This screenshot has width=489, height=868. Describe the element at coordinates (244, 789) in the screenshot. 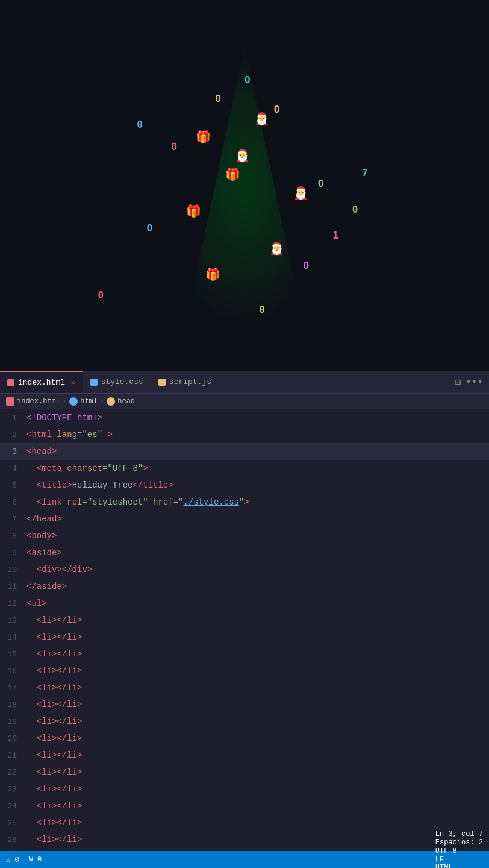

I see `code-line-23: 23 <li></li>` at that location.